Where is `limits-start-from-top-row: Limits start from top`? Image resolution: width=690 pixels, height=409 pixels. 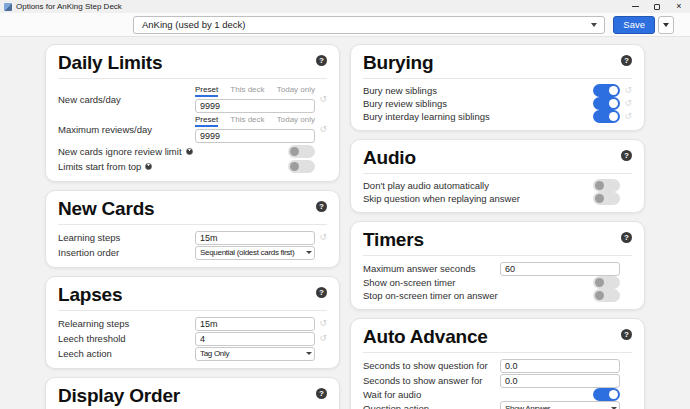 limits-start-from-top-row: Limits start from top is located at coordinates (192, 166).